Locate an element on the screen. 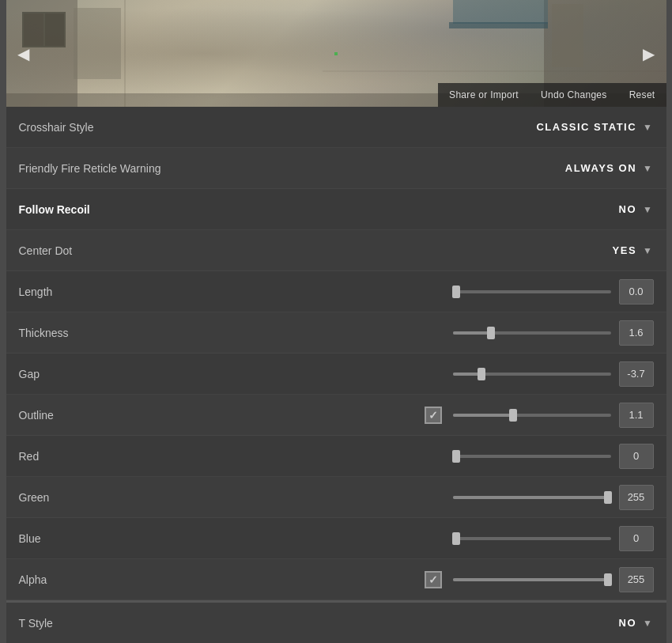 This screenshot has height=643, width=672. setting-label-gap: Gap is located at coordinates (74, 374).